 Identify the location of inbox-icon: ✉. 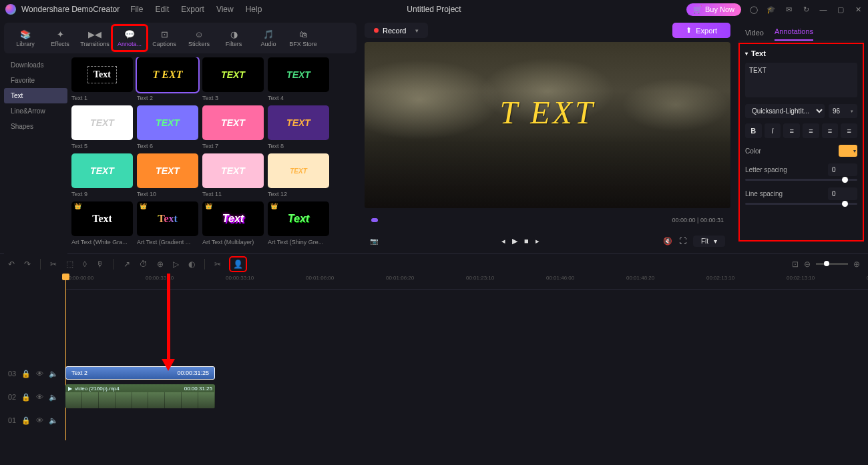
(789, 9).